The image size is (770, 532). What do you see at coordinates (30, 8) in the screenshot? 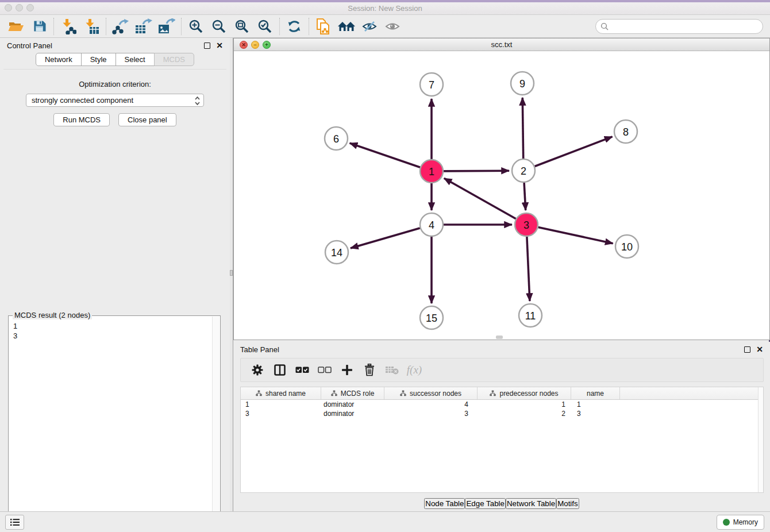
I see `maximize-window-button` at bounding box center [30, 8].